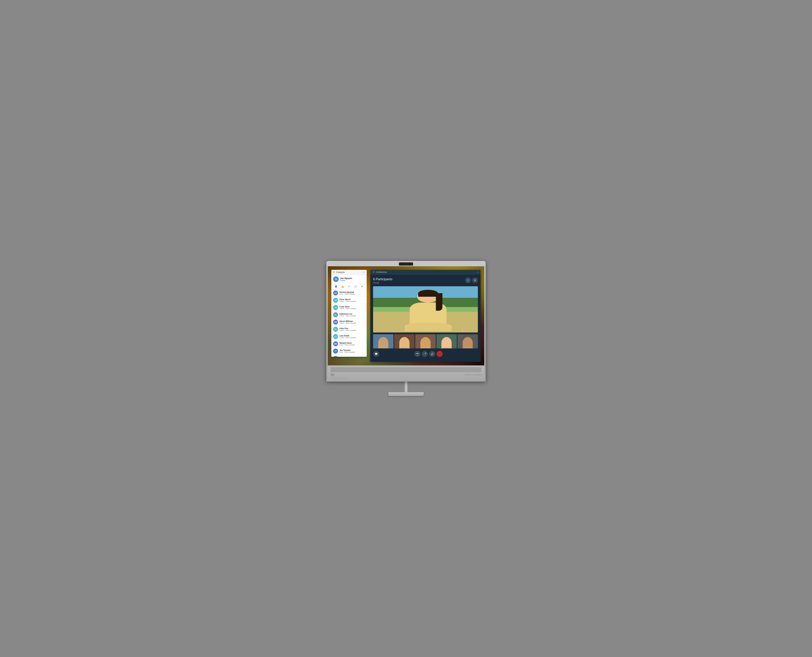 This screenshot has height=657, width=812. Describe the element at coordinates (440, 354) in the screenshot. I see `hangup-button: 📞` at that location.